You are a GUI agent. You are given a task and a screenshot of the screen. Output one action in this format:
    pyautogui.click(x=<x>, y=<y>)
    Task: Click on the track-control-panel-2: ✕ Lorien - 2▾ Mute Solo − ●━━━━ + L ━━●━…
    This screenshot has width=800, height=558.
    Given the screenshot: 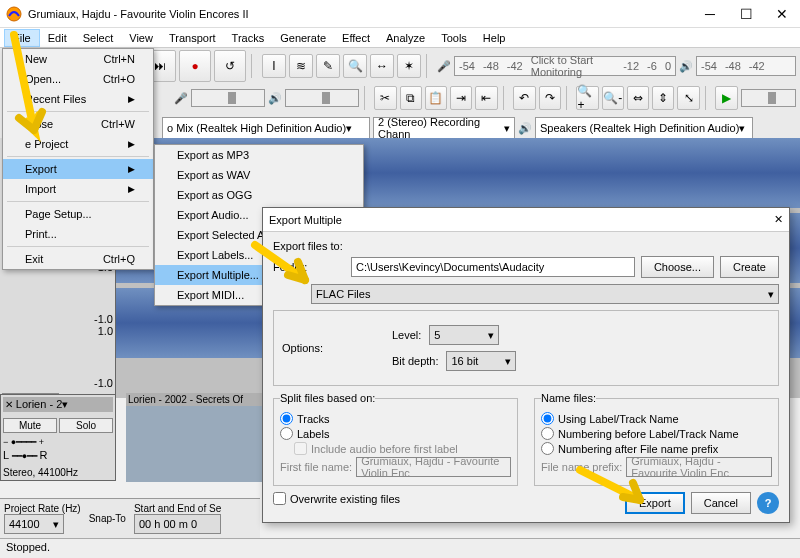 What is the action you would take?
    pyautogui.click(x=58, y=438)
    